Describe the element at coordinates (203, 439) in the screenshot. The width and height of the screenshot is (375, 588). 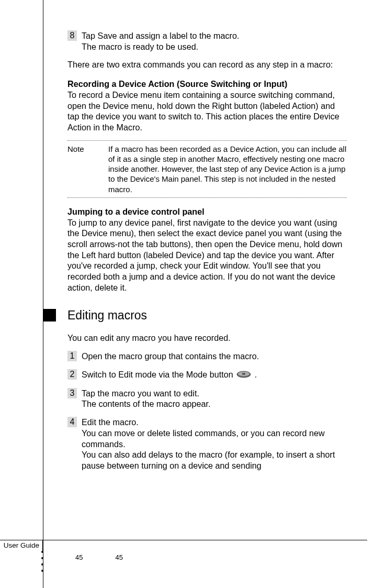
I see `step4-line2: You can move or delete listed commands, …` at that location.